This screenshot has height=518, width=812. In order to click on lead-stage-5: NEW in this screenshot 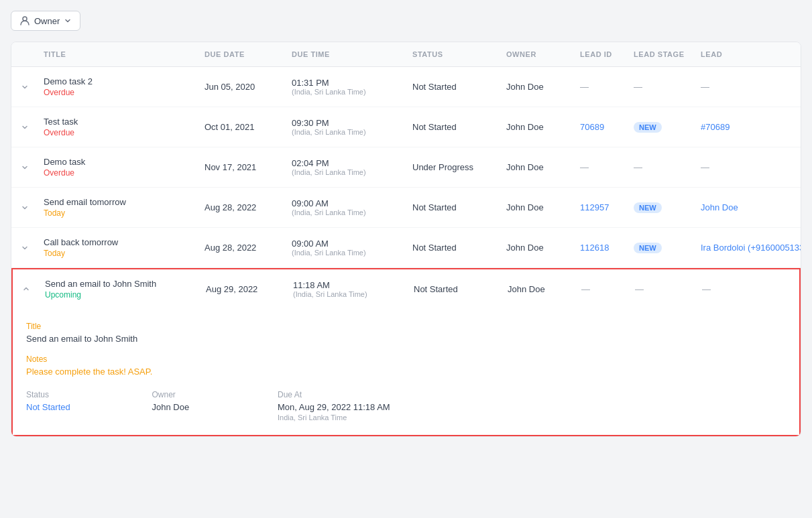, I will do `click(662, 248)`.